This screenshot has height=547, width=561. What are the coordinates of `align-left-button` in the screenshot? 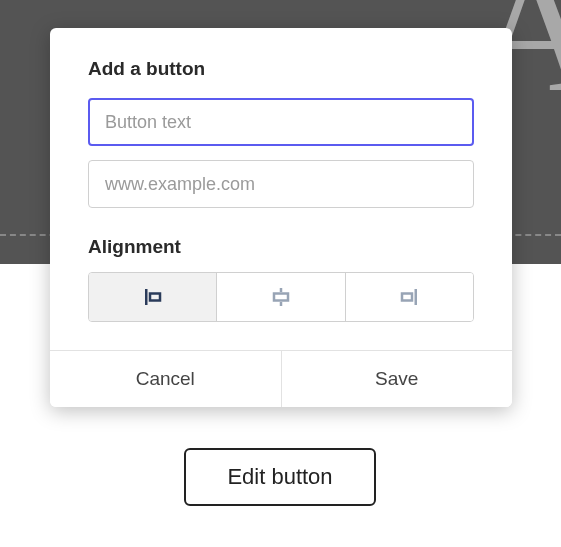 It's located at (153, 297).